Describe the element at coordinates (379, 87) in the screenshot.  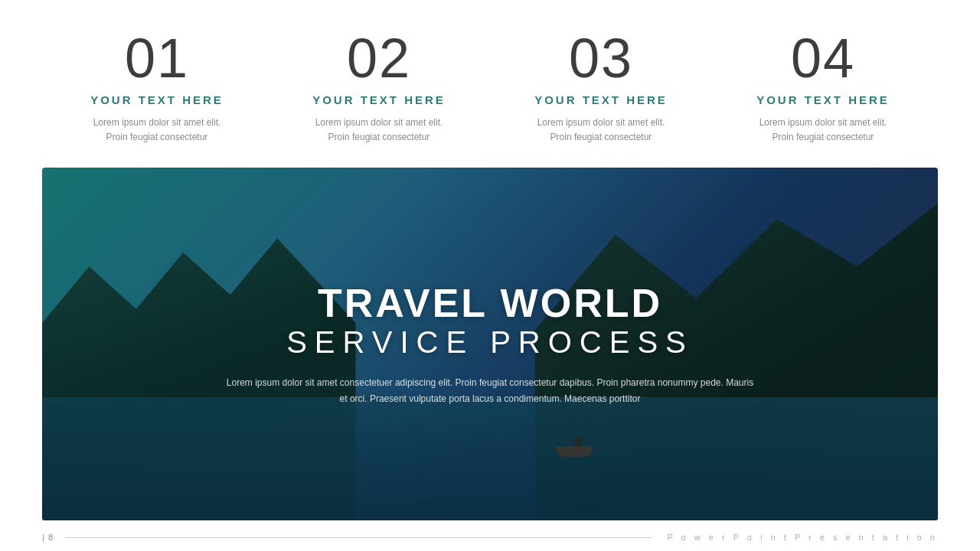
I see `column-02: 02 YOUR TEXT HERE Lorem ipsum dolor sit …` at that location.